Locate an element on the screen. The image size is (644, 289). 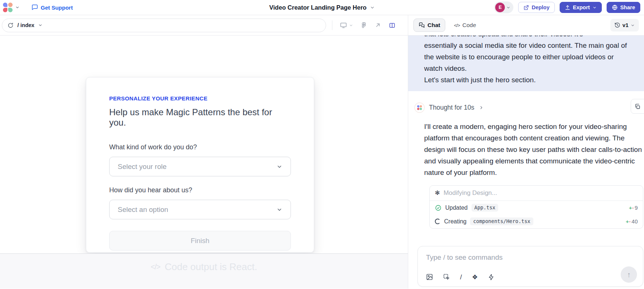
share-button: Share is located at coordinates (623, 7).